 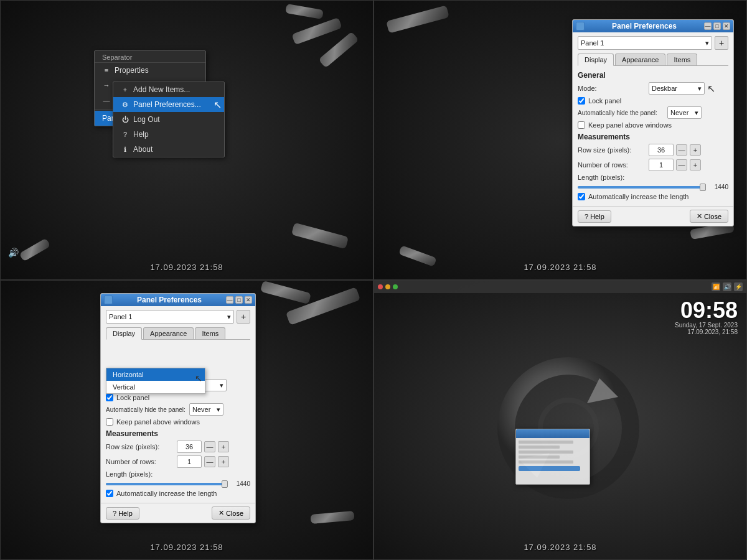 I want to click on auto-increase-checkbox, so click(x=581, y=197).